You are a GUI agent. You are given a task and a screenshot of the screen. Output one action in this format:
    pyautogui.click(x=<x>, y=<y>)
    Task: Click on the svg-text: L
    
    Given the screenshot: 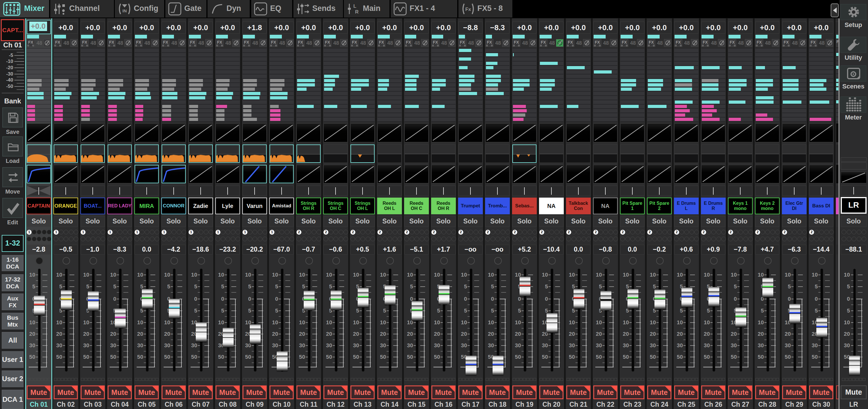 What is the action you would take?
    pyautogui.click(x=355, y=6)
    